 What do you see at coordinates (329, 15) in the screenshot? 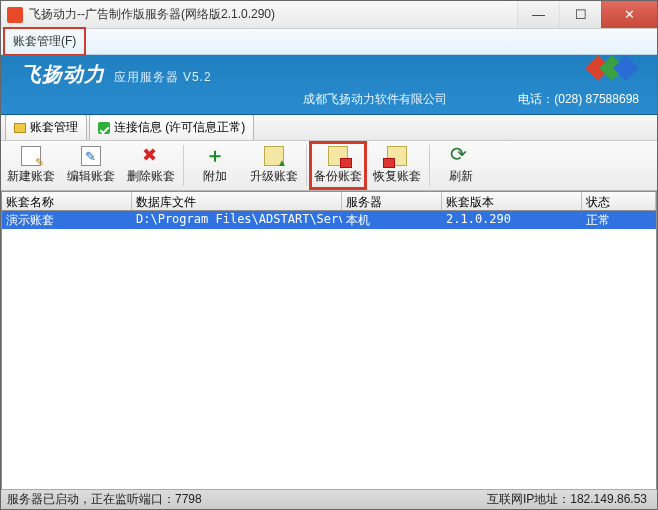
I see `title-bar: 飞扬动力--广告制作版服务器(网络版2.1.0.290) — ☐ ✕` at bounding box center [329, 15].